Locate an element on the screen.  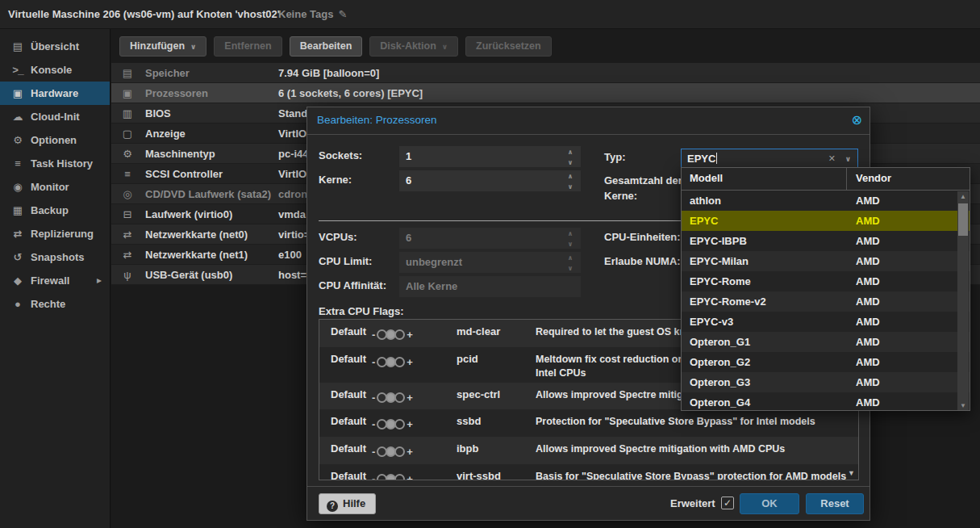
table-row-processors: ▣Prozessoren6 (1 sockets, 6 cores) [EPYC… is located at coordinates (545, 94).